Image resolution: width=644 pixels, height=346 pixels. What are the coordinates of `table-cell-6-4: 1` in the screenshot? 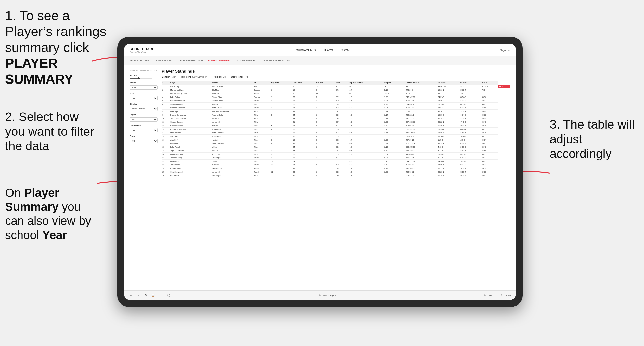 It's located at (281, 108).